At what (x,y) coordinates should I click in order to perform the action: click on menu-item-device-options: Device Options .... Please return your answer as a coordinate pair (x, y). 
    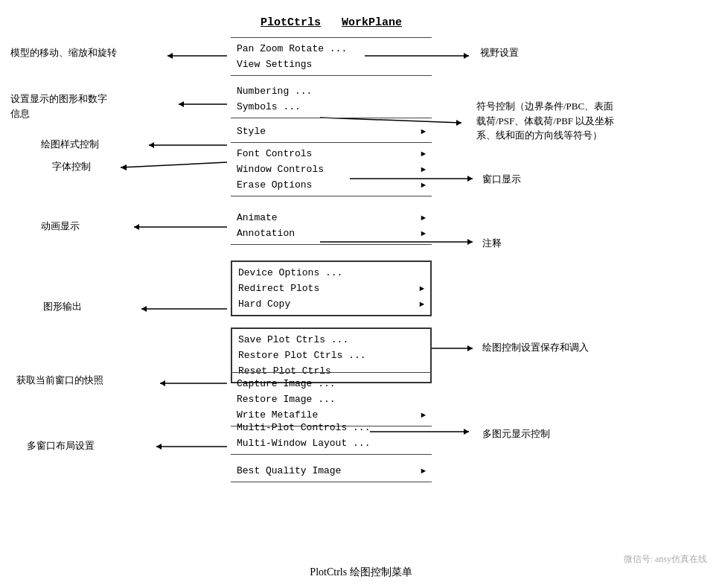
    Looking at the image, I should click on (331, 272).